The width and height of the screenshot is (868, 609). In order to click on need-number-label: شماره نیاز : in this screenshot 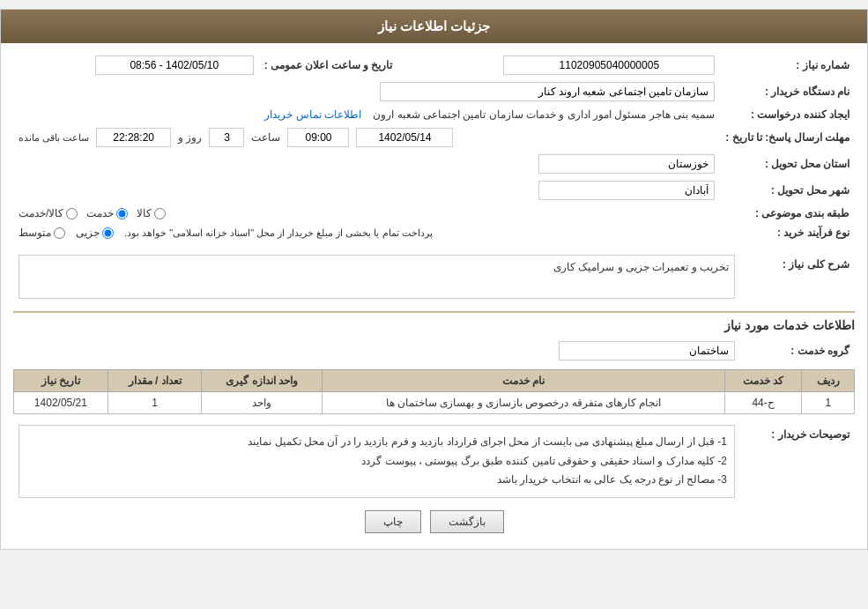, I will do `click(788, 65)`.